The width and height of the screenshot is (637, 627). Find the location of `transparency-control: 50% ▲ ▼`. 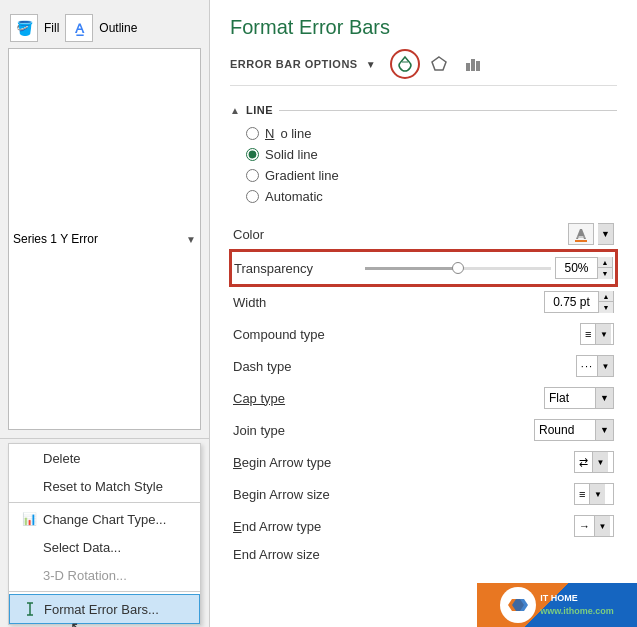

transparency-control: 50% ▲ ▼ is located at coordinates (489, 268).